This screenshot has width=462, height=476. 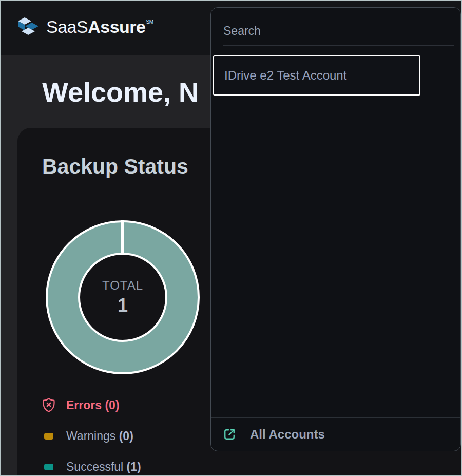 I want to click on legend-count: (1), so click(x=134, y=467).